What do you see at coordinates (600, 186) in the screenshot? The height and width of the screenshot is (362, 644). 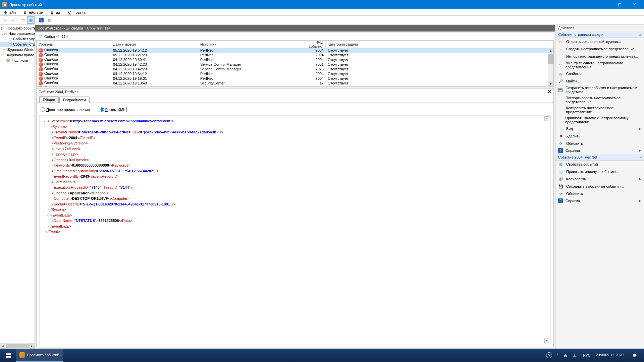 I see `action-save-selected: 💾Сохранить выбранные события...` at bounding box center [600, 186].